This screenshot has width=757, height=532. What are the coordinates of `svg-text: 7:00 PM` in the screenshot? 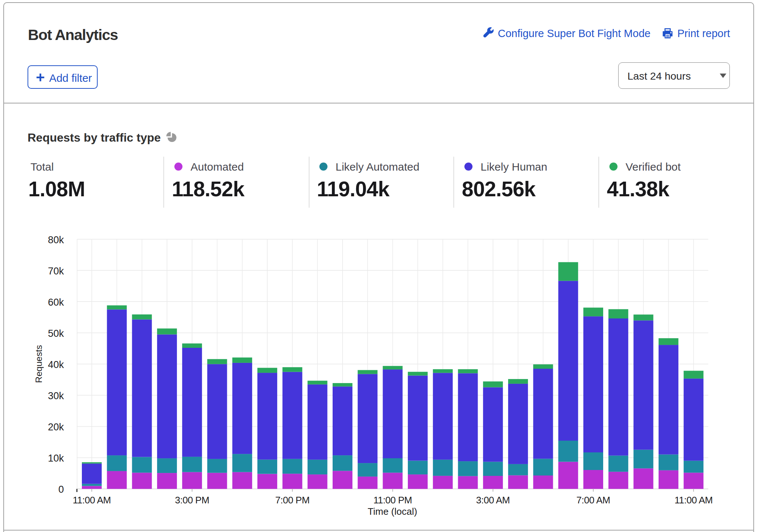 It's located at (292, 500).